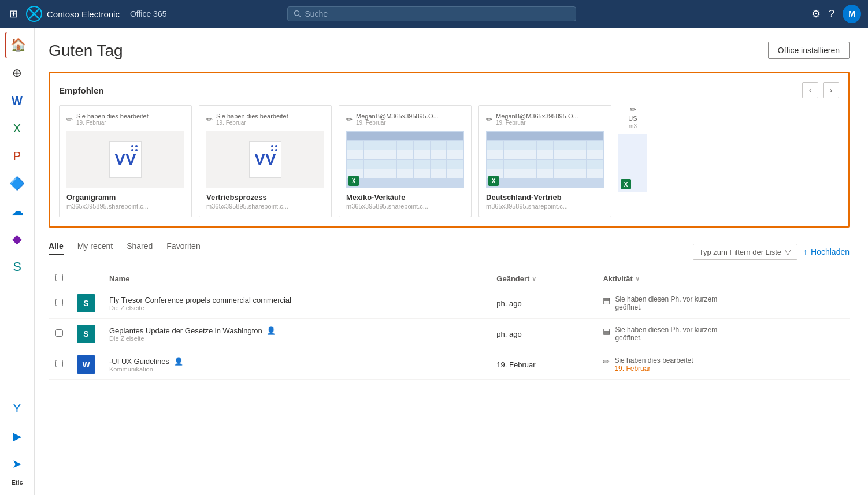  I want to click on activity-text: Sie haben dies bearbeitet, so click(654, 360).